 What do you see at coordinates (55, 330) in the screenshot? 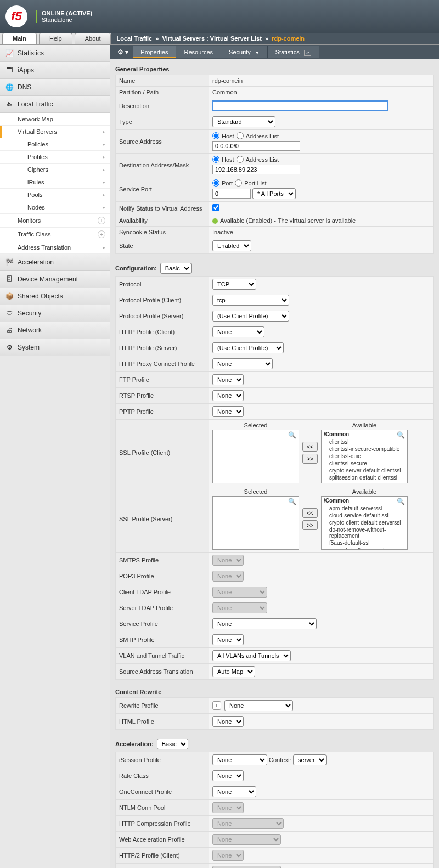
I see `nav-network: 🖨Network` at bounding box center [55, 330].